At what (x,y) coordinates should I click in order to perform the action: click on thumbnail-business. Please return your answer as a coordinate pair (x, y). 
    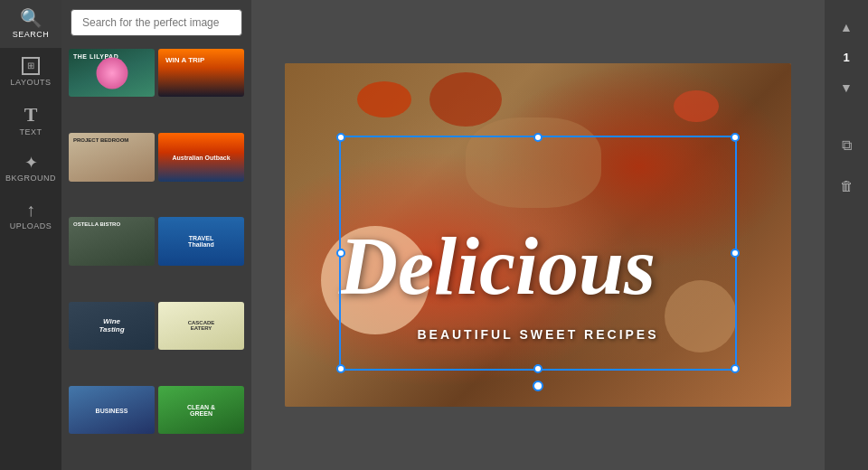
    Looking at the image, I should click on (112, 410).